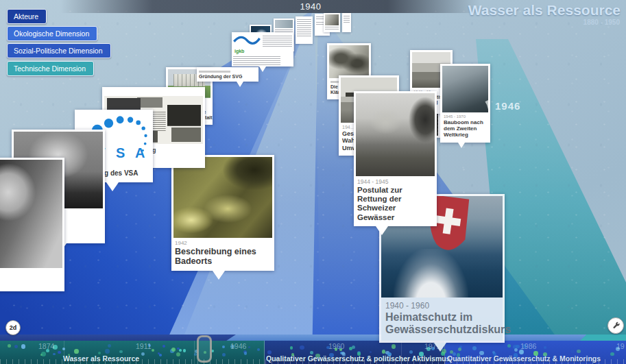  What do you see at coordinates (602, 22) in the screenshot?
I see `page-subtitle: 1880 - 1950` at bounding box center [602, 22].